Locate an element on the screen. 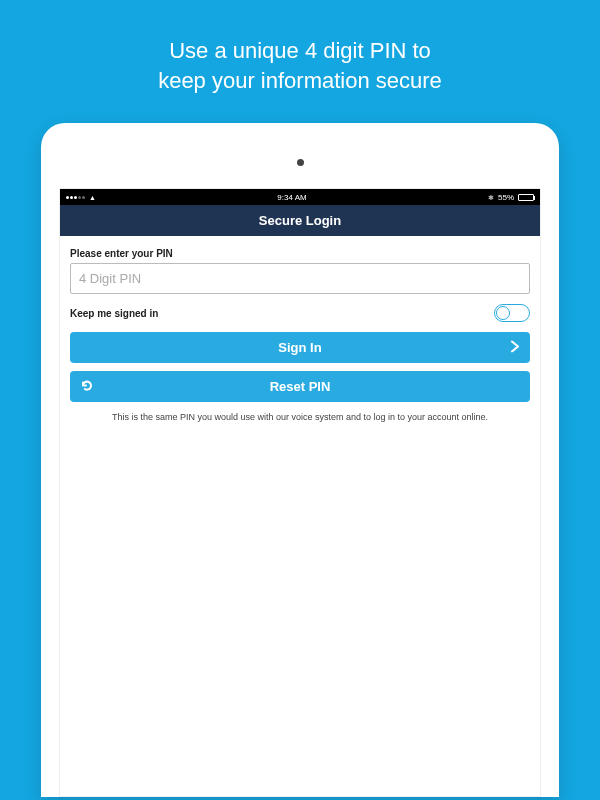 This screenshot has height=800, width=600. reset-pin-button: Reset PIN is located at coordinates (300, 386).